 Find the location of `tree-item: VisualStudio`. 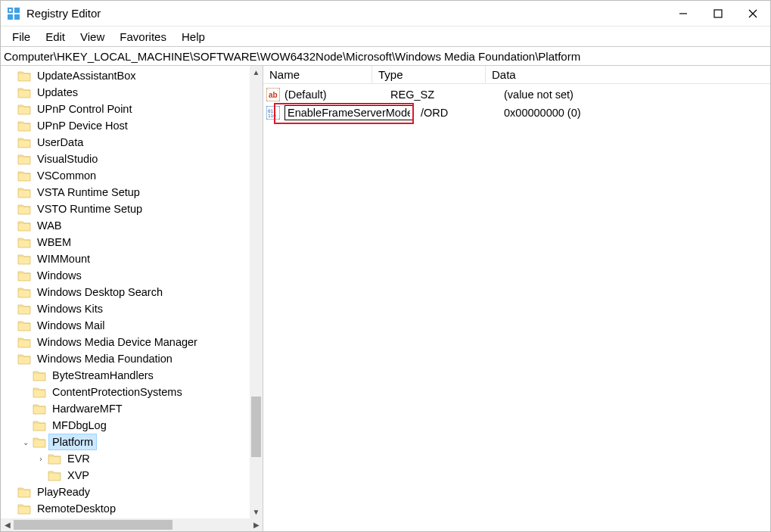

tree-item: VisualStudio is located at coordinates (132, 159).